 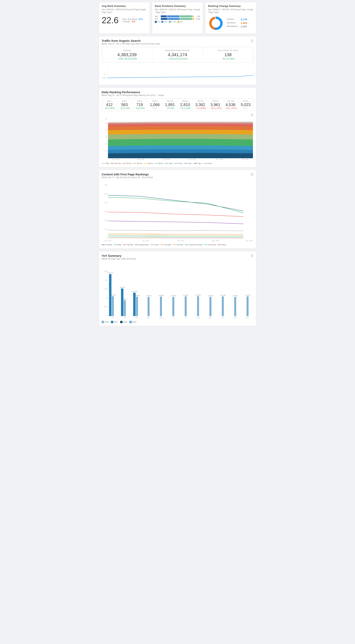 What do you see at coordinates (114, 322) in the screenshot?
I see `legend-2017: 2017` at bounding box center [114, 322].